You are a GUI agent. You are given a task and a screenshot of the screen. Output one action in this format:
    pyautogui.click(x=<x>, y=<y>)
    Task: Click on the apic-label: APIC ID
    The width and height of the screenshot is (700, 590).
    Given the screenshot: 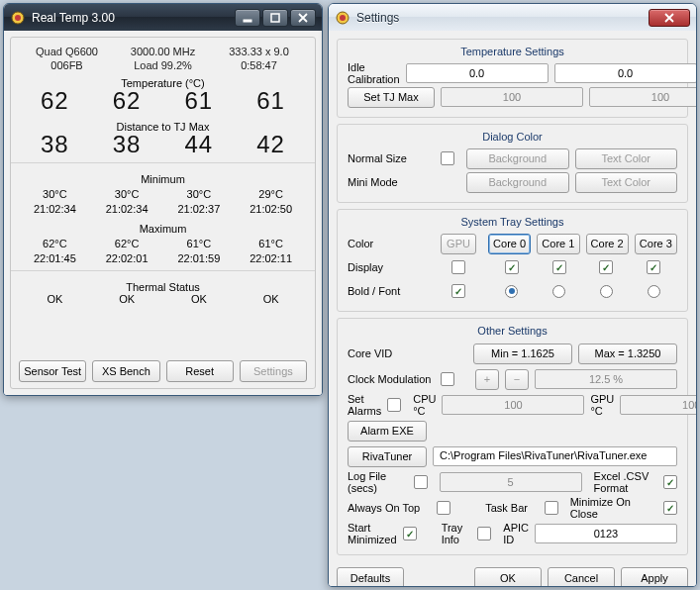 What is the action you would take?
    pyautogui.click(x=516, y=534)
    